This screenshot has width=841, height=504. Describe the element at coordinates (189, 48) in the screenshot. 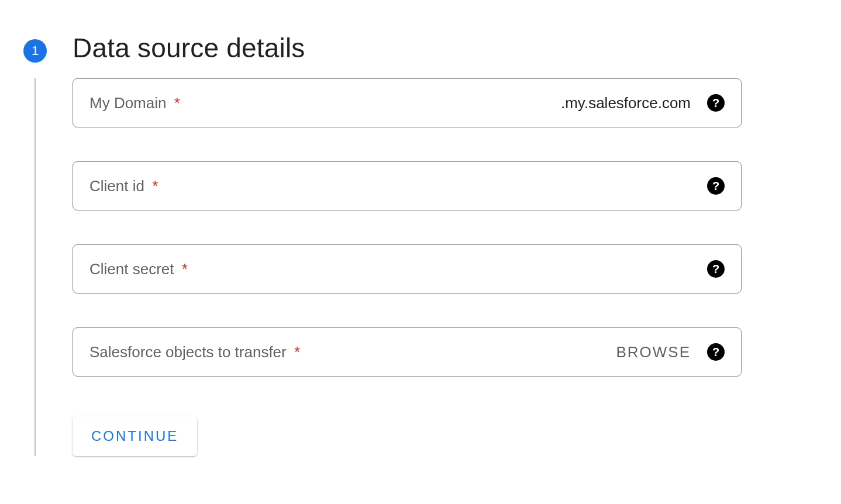

I see `step-title: Data source details` at that location.